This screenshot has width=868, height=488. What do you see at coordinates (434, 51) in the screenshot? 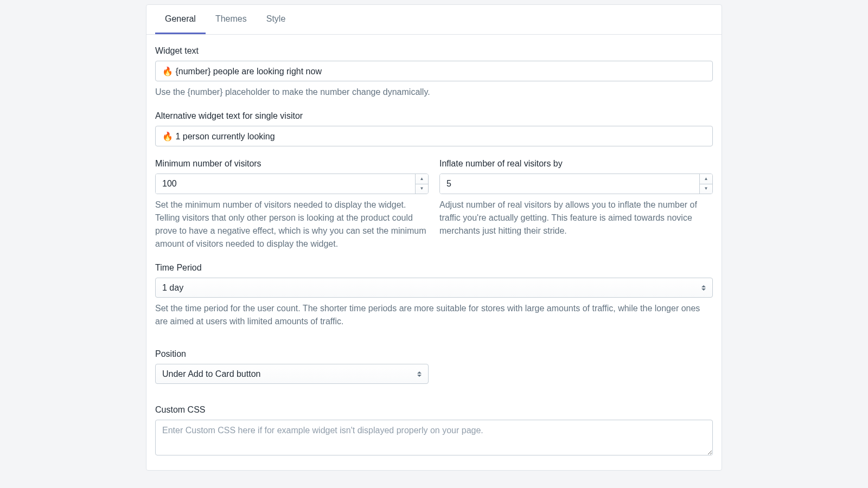
I see `widget-text-label: Widget text` at bounding box center [434, 51].